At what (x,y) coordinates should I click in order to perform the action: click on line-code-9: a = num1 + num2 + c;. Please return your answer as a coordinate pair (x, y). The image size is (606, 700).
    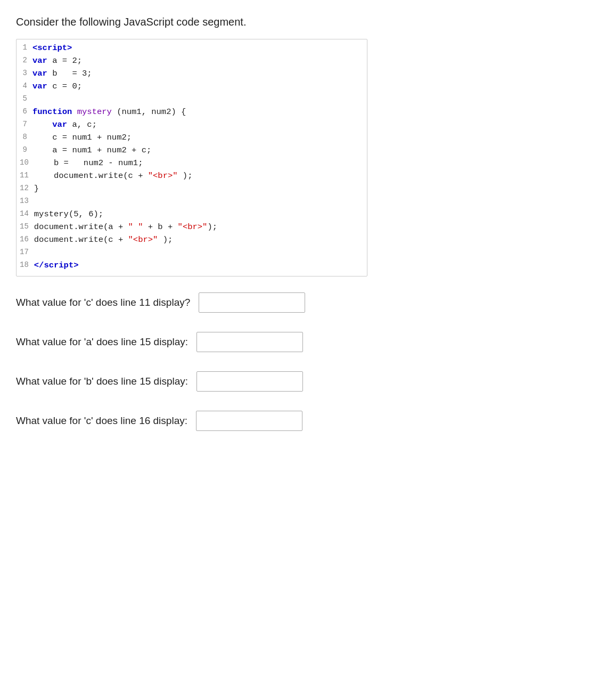
    Looking at the image, I should click on (200, 150).